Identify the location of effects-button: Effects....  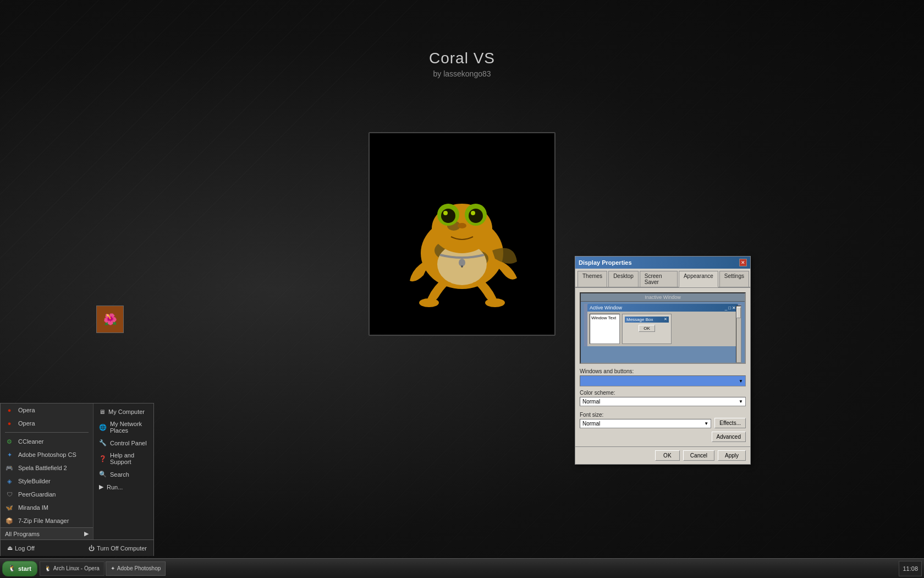
(730, 423).